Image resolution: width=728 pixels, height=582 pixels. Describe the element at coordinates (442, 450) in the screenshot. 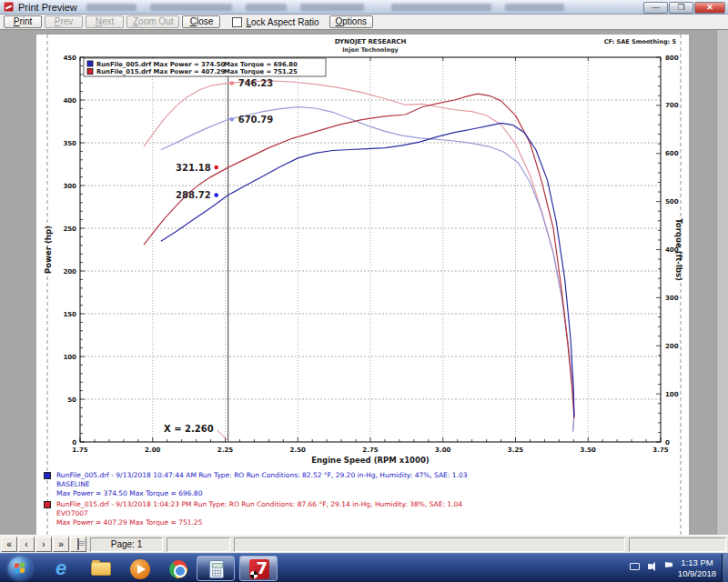

I see `x-tick-label: 3.00` at that location.